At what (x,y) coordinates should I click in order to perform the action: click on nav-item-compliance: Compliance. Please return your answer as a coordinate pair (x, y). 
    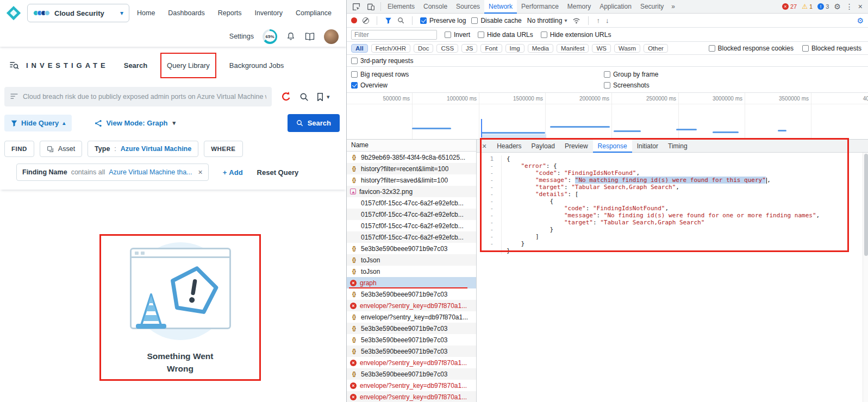
    Looking at the image, I should click on (314, 13).